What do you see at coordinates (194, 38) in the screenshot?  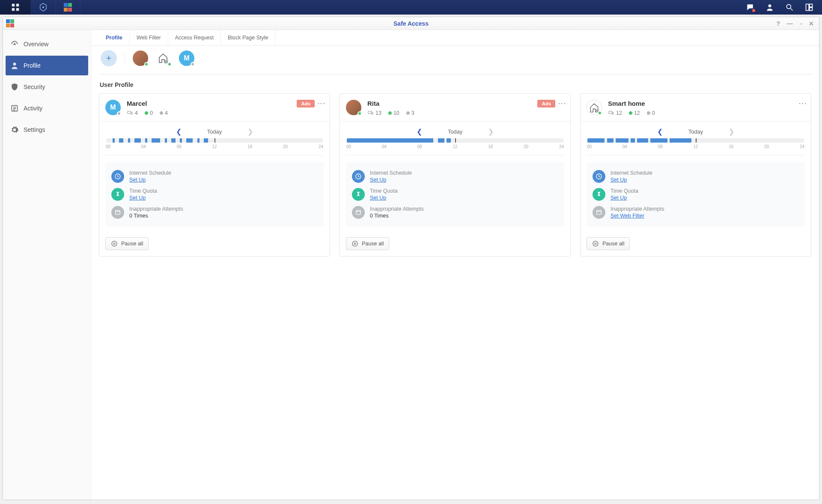 I see `tab-access-request: Access Request` at bounding box center [194, 38].